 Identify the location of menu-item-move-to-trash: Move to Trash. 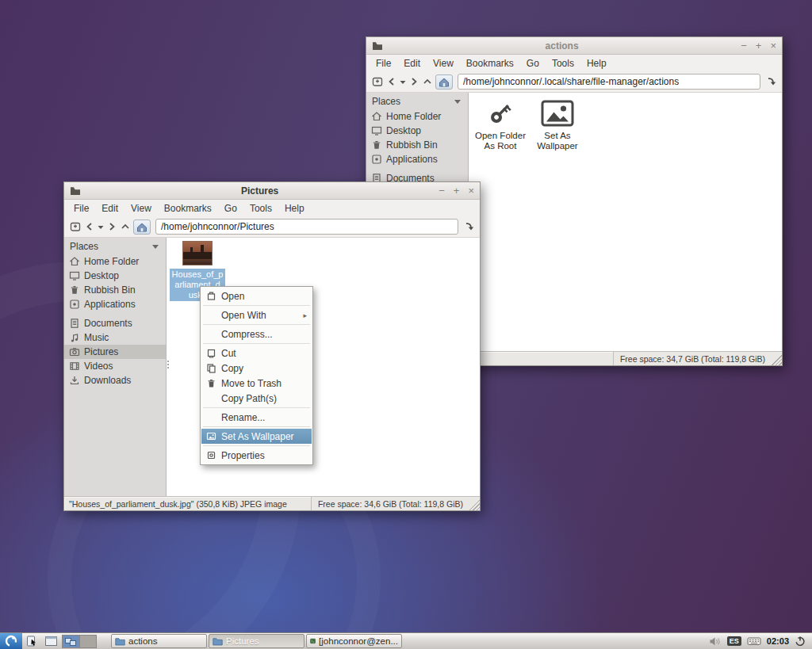
(257, 384).